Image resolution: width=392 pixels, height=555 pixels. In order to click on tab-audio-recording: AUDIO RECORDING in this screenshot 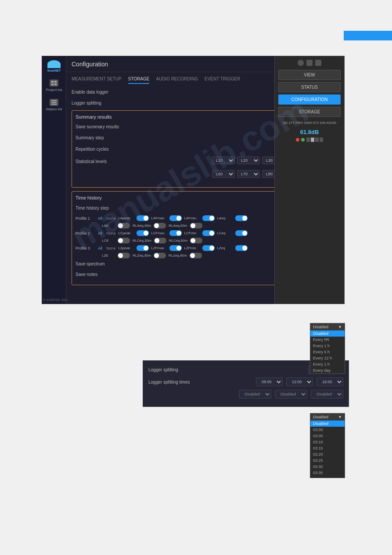, I will do `click(177, 79)`.